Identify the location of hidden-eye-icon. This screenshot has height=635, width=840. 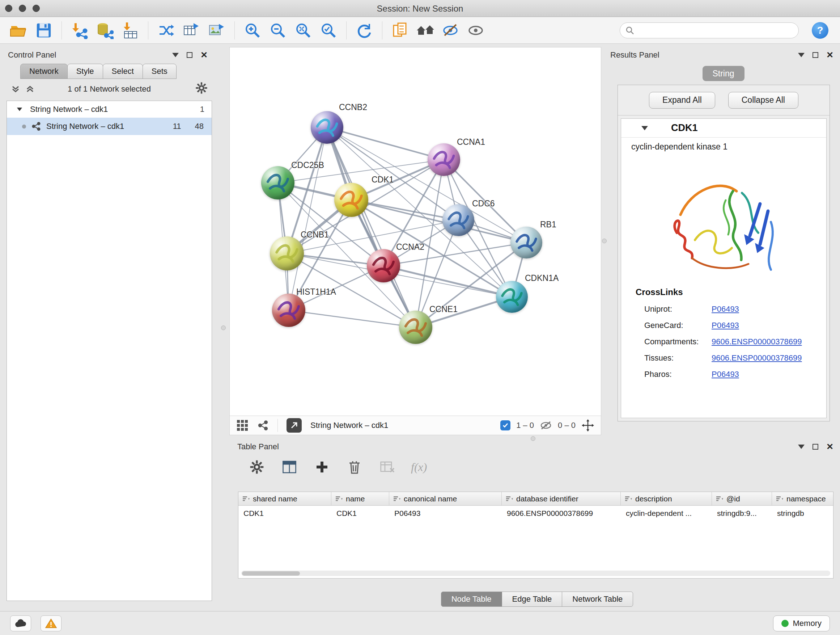
(546, 426).